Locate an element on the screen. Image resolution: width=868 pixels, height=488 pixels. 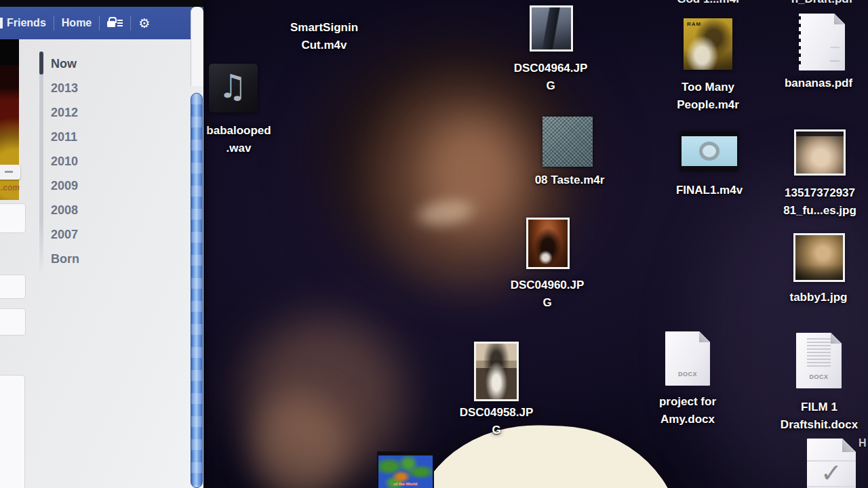
project-for-amy-docx-thumbnail: DOCX is located at coordinates (688, 359).